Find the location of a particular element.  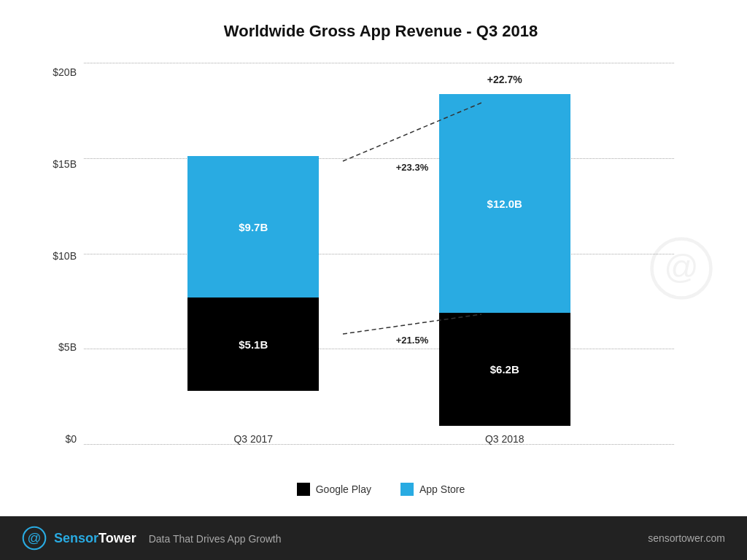

footer-tagline: Data That Drives App Growth is located at coordinates (215, 539).